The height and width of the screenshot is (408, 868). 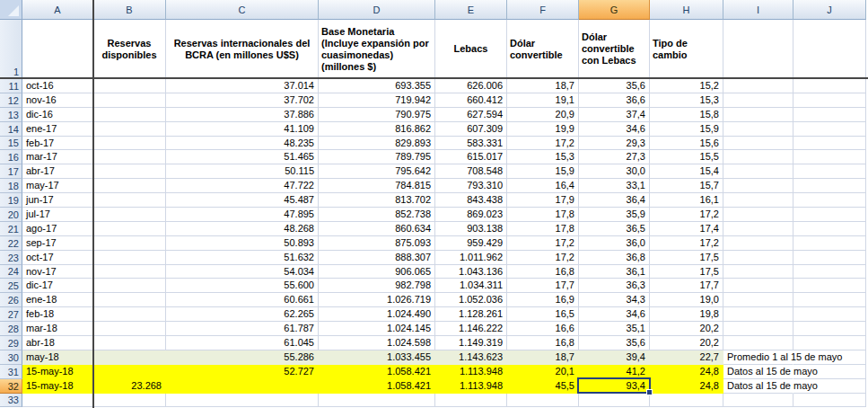 What do you see at coordinates (129, 144) in the screenshot?
I see `cell-B15` at bounding box center [129, 144].